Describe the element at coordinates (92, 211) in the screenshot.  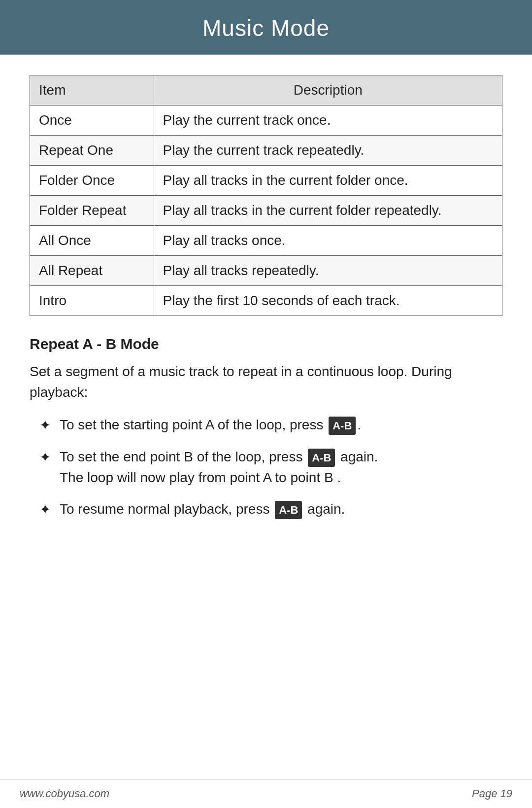
I see `table-cell-item: Folder Repeat` at that location.